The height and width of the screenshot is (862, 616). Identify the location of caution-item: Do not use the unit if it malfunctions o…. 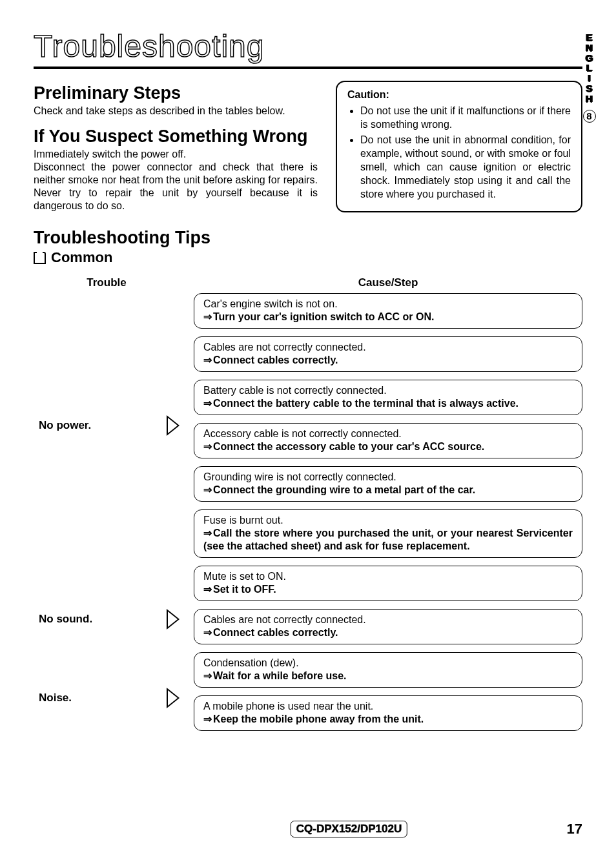
(466, 118).